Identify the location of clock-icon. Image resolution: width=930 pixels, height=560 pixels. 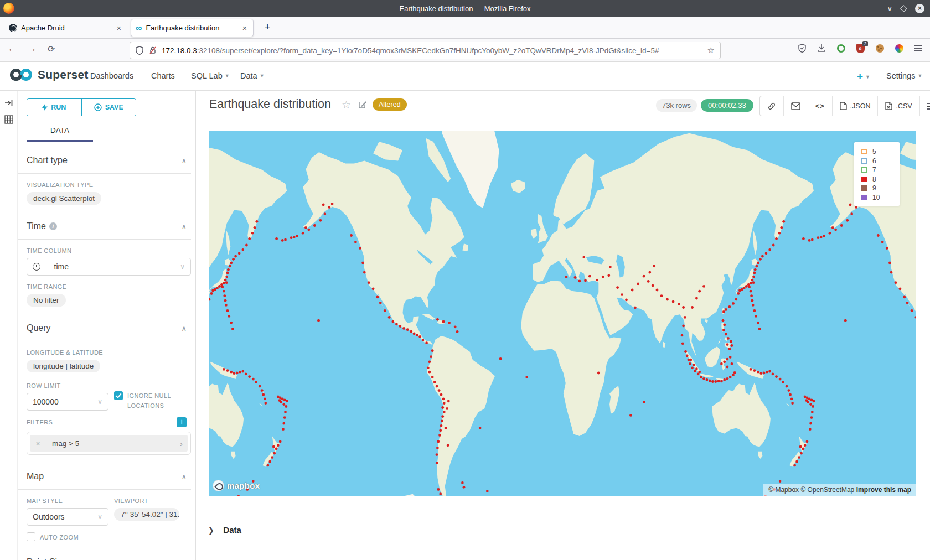
(37, 267).